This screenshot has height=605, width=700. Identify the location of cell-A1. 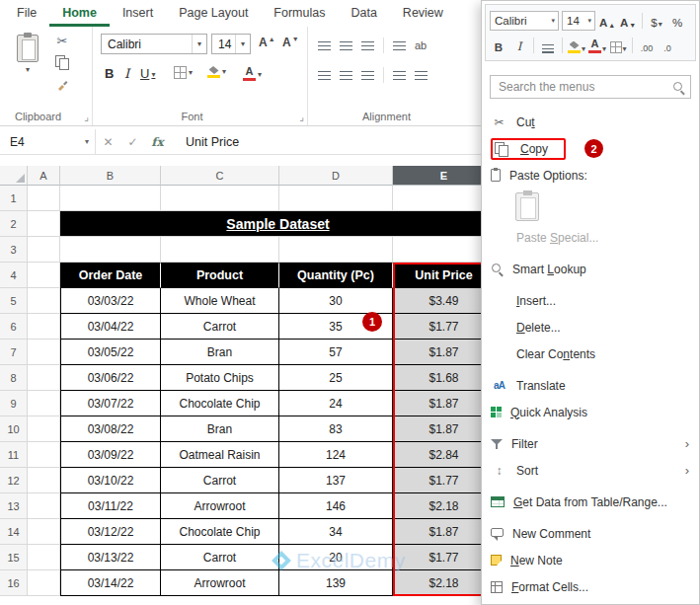
(43, 198).